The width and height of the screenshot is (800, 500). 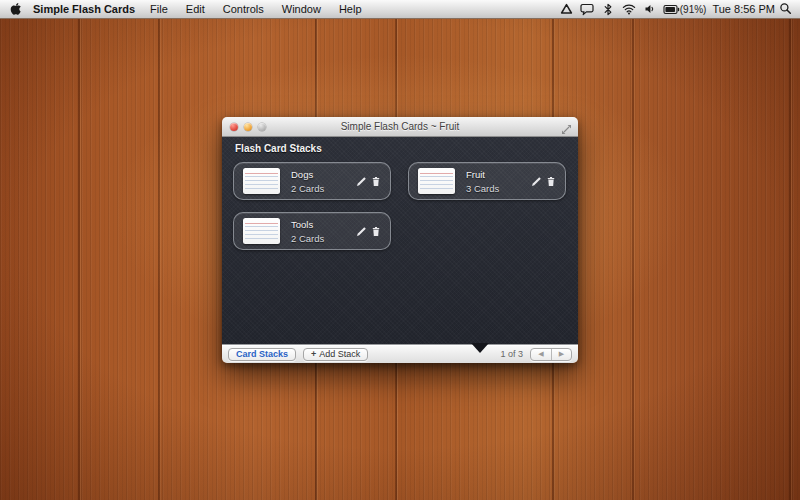 What do you see at coordinates (400, 354) in the screenshot?
I see `bottom-toolbar: Card Stacks + Add Stack 1 of 3 ◀ ▶` at bounding box center [400, 354].